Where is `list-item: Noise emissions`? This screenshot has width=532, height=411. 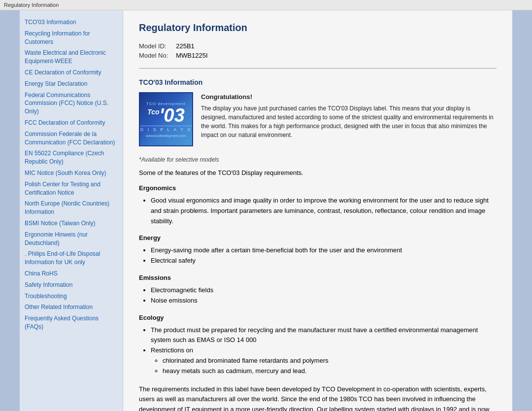
list-item: Noise emissions is located at coordinates (324, 301).